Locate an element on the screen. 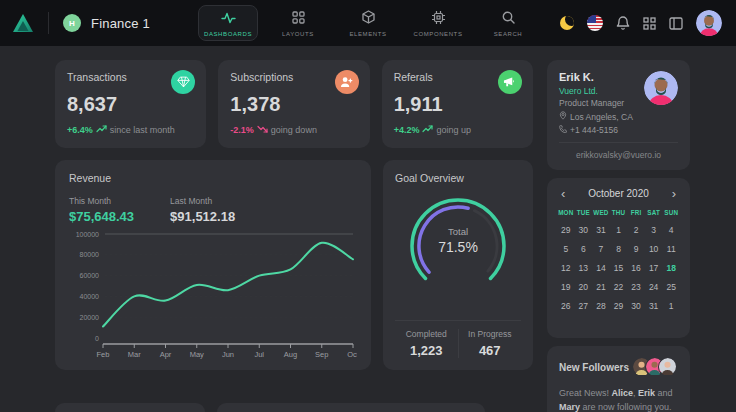 The width and height of the screenshot is (736, 412). calendar-weekday: THU is located at coordinates (619, 212).